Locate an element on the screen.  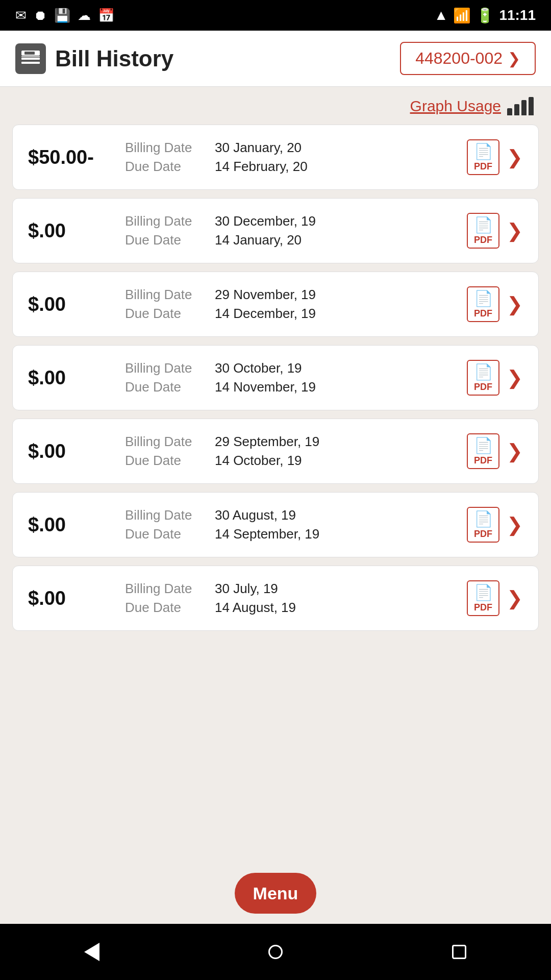
bill-item: $.00 Billing Date 30 December, 19 Due Da… is located at coordinates (276, 231).